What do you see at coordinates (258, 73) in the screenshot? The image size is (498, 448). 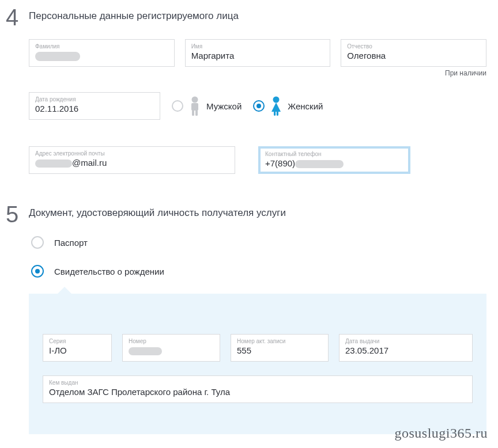 I see `optional-note: При наличии` at bounding box center [258, 73].